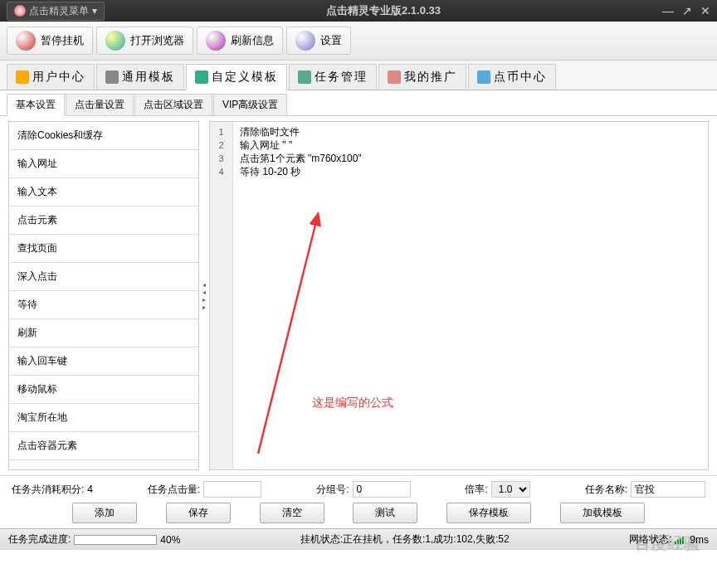 The image size is (717, 588). What do you see at coordinates (221, 172) in the screenshot?
I see `line-number: 4` at bounding box center [221, 172].